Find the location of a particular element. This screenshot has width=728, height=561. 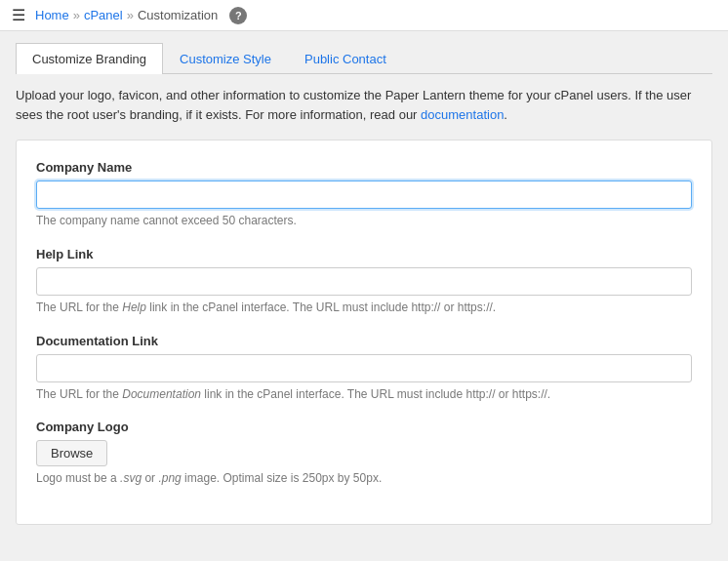

company-name-label: Company Name is located at coordinates (364, 168).